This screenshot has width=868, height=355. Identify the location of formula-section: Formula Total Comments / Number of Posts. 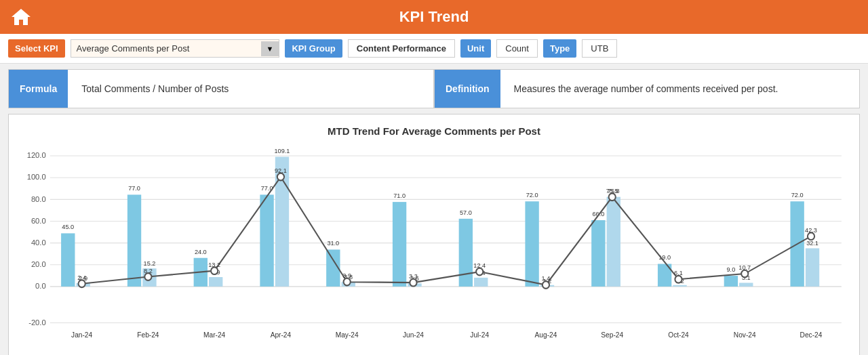
(222, 89).